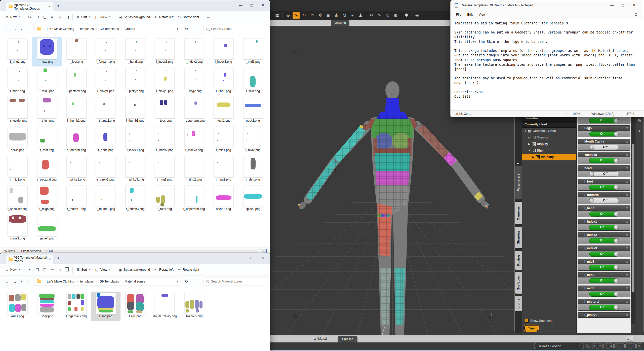 The height and width of the screenshot is (351, 644). Describe the element at coordinates (209, 270) in the screenshot. I see `more-options-button: ⋯` at that location.